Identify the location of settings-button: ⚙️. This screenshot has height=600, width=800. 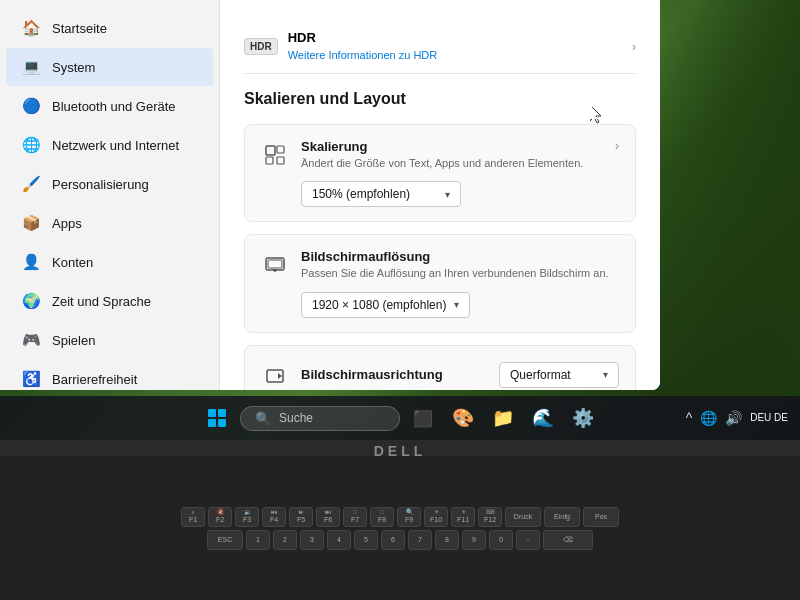
(583, 418).